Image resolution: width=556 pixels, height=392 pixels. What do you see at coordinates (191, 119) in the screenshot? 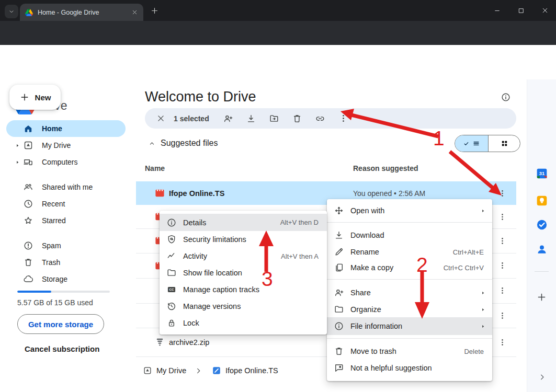
I see `selected-count: 1 selected` at bounding box center [191, 119].